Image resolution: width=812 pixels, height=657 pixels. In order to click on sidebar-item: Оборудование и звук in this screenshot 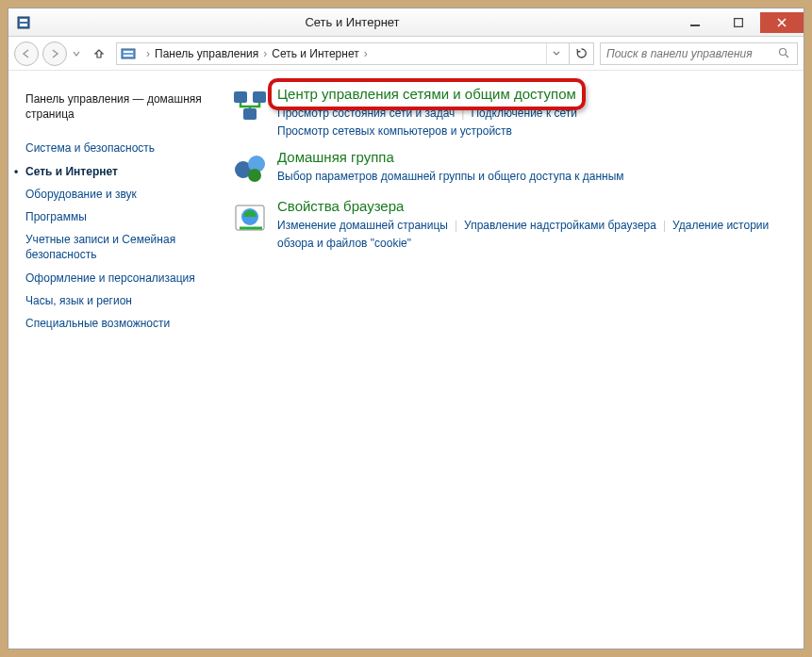, I will do `click(115, 194)`.